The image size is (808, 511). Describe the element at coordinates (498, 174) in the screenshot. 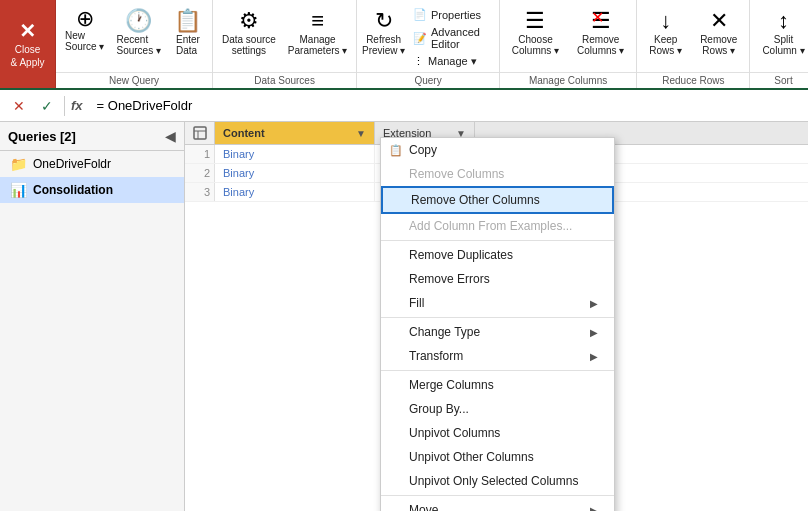

I see `ctx-item-remove-columns: Remove Columns` at that location.